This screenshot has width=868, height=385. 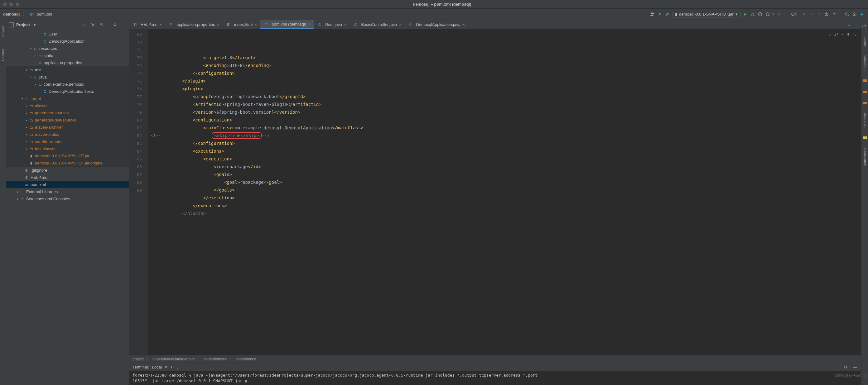 I want to click on git-rollback-icon: ↺, so click(x=834, y=14).